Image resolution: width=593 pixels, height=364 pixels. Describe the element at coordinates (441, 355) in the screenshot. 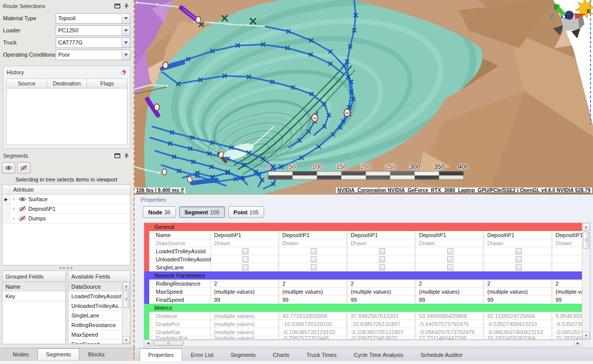

I see `bottom-tab: Schedule Auditor` at that location.